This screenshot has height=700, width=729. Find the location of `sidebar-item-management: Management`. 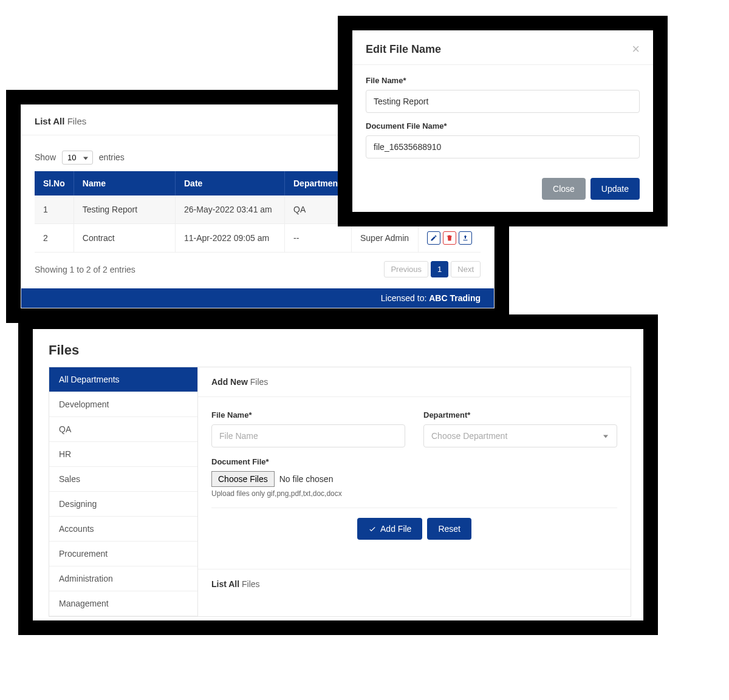

sidebar-item-management: Management is located at coordinates (123, 603).